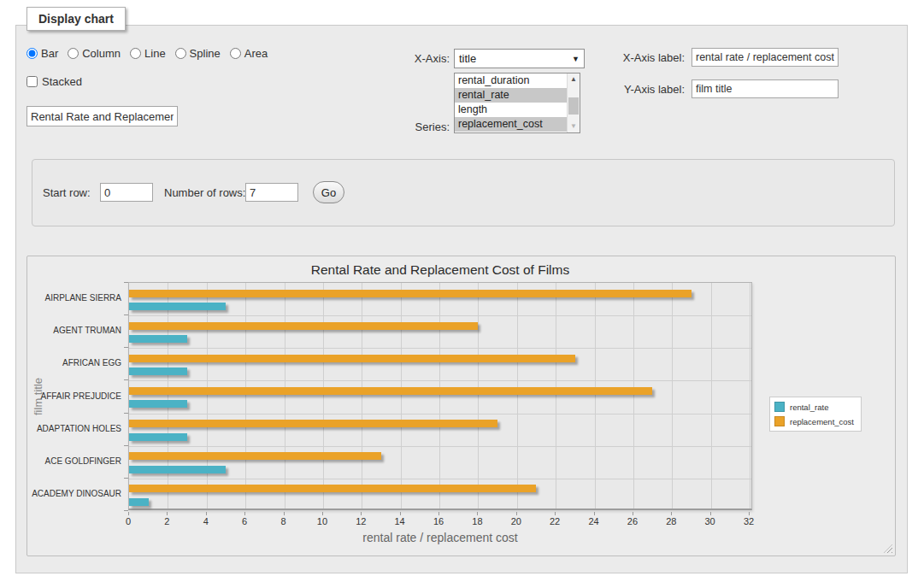 This screenshot has width=924, height=582. Describe the element at coordinates (103, 116) in the screenshot. I see `chart-title-input` at that location.